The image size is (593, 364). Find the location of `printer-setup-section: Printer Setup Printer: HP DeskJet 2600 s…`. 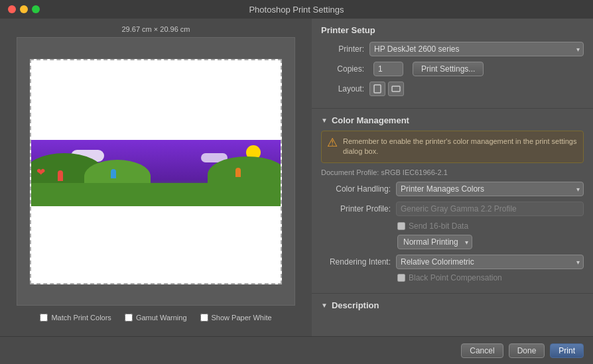

printer-setup-section: Printer Setup Printer: HP DeskJet 2600 s… is located at coordinates (452, 64).